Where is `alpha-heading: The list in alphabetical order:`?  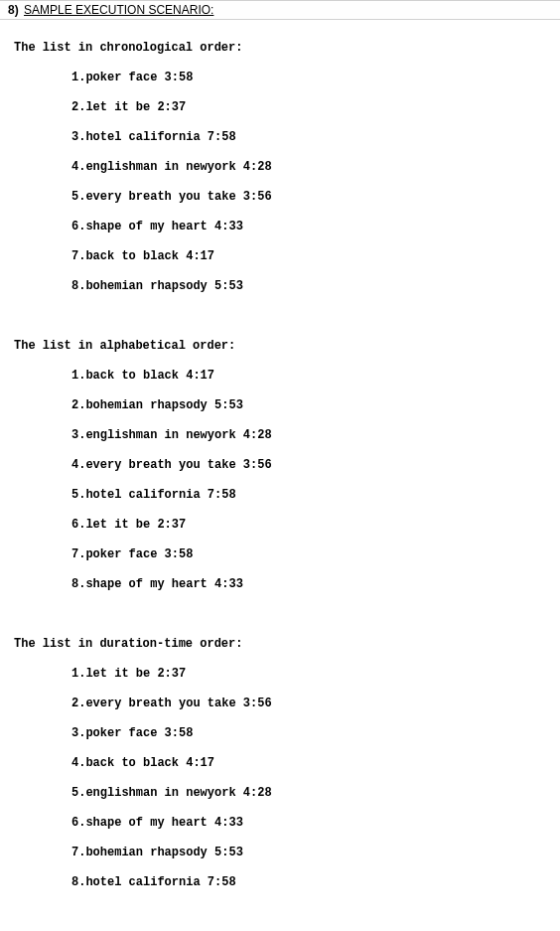 alpha-heading: The list in alphabetical order: is located at coordinates (280, 346).